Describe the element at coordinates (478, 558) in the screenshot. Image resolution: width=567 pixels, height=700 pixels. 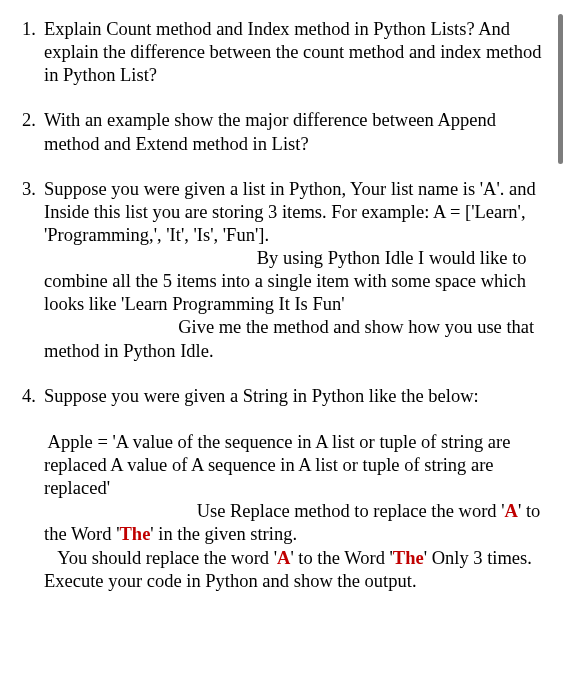
I see `q4-p4-e: ' Only 3 times.` at that location.